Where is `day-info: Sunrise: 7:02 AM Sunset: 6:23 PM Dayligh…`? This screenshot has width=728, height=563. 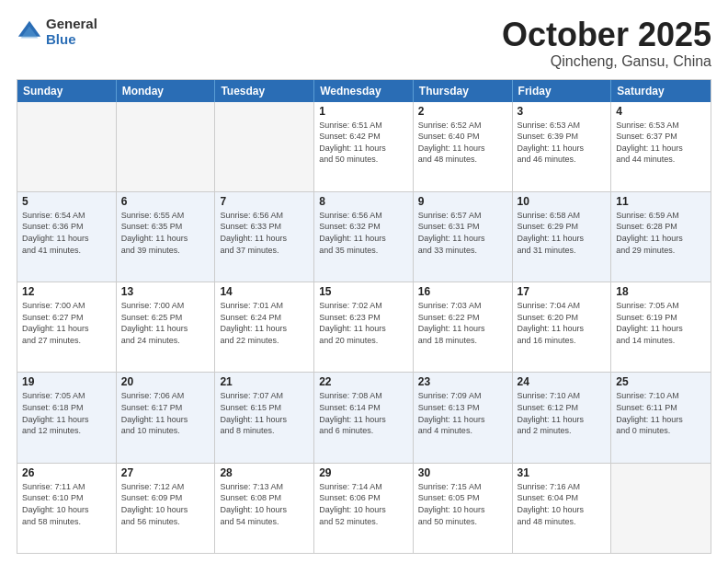
day-info: Sunrise: 7:02 AM Sunset: 6:23 PM Dayligh… is located at coordinates (364, 323).